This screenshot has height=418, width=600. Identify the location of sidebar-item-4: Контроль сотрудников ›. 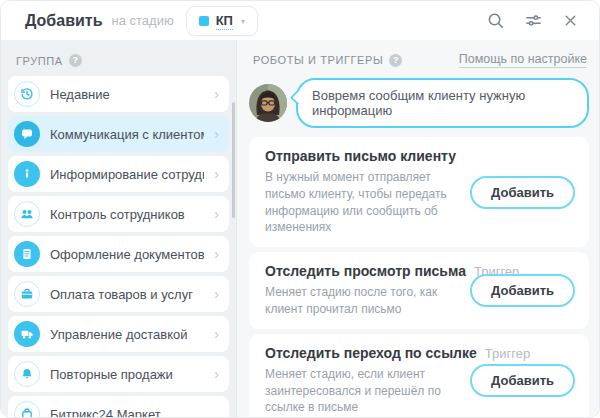
(118, 214).